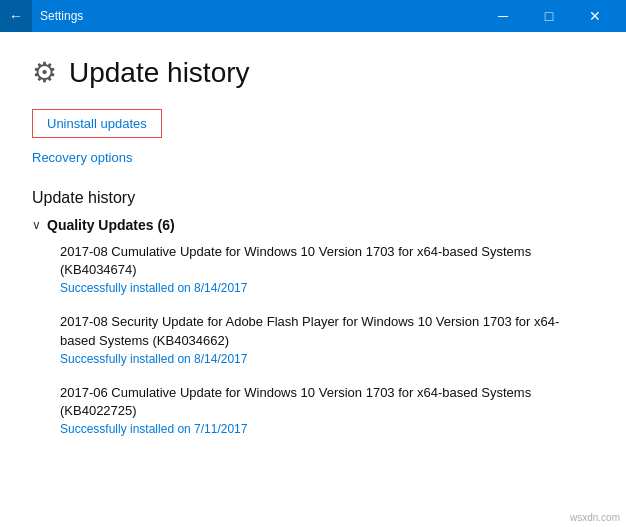 Image resolution: width=626 pixels, height=527 pixels. What do you see at coordinates (327, 261) in the screenshot?
I see `update-name: 2017-08 Cumulative Update for Windows 10…` at bounding box center [327, 261].